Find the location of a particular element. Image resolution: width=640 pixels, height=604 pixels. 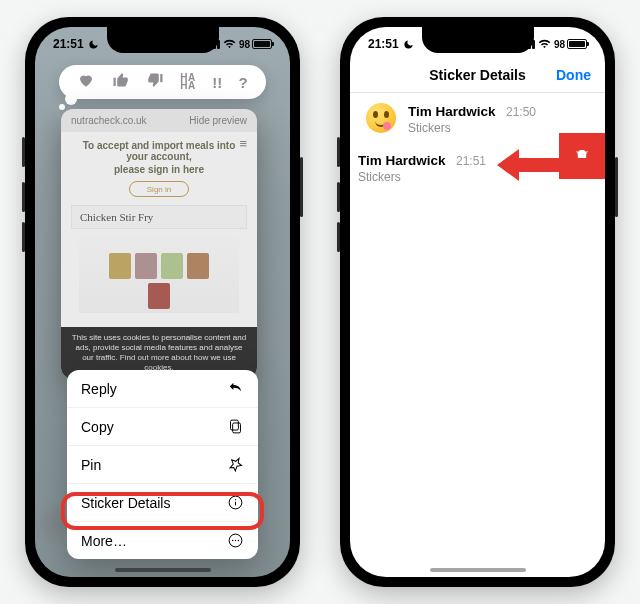

sticker-row-time: 21:51 is located at coordinates (471, 161).